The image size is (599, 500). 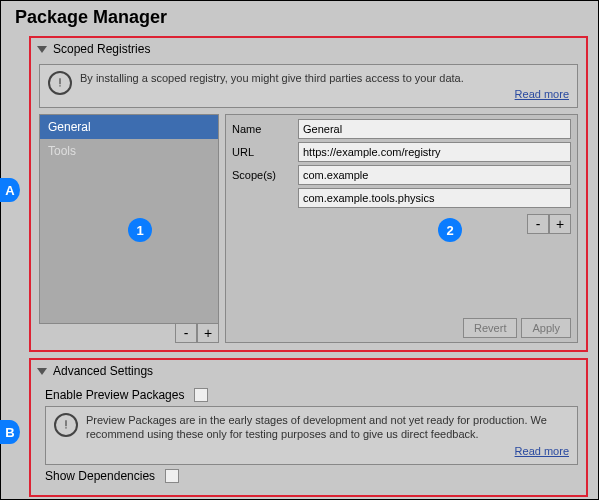 I want to click on show-dependencies-label: Show Dependencies, so click(x=100, y=476).